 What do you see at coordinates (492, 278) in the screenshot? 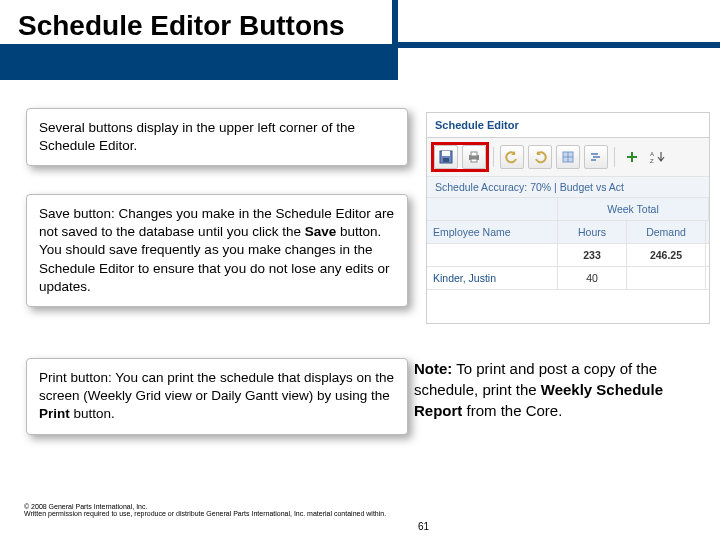
I see `employee-name: Kinder, Justin` at bounding box center [492, 278].